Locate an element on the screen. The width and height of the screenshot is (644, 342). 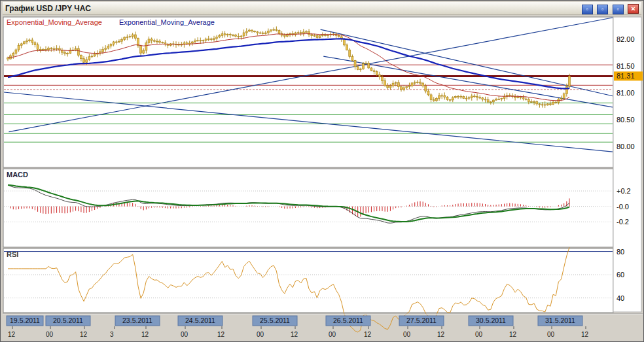
restore-button: ▫ is located at coordinates (618, 9).